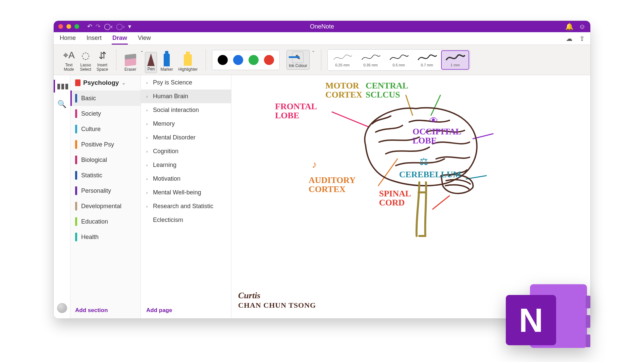 Image resolution: width=644 pixels, height=362 pixels. I want to click on label-spinal: SPINAL CORD, so click(395, 198).